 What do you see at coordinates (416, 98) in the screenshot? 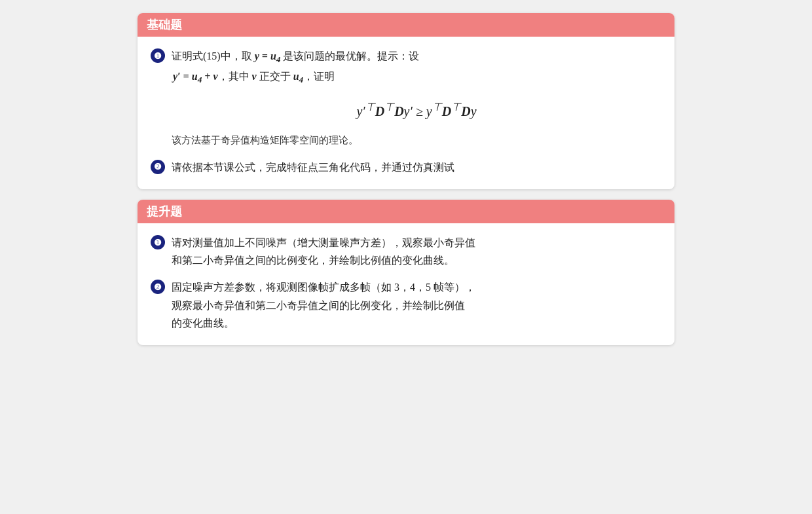
I see `basic-problem-1-text: 证明式(15)中，取 y = u4 是该问题的最优解。提示：设 y′ = u4 …` at bounding box center [416, 98].